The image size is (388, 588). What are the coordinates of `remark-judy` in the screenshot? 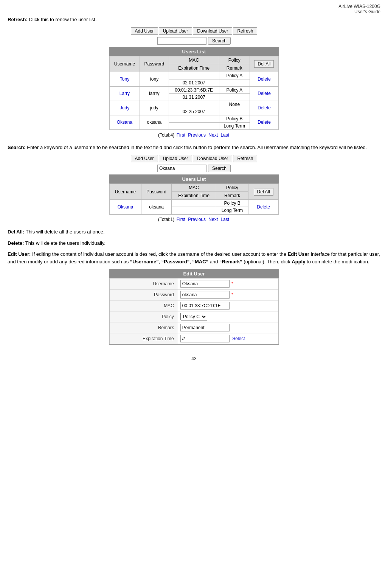 It's located at (234, 111).